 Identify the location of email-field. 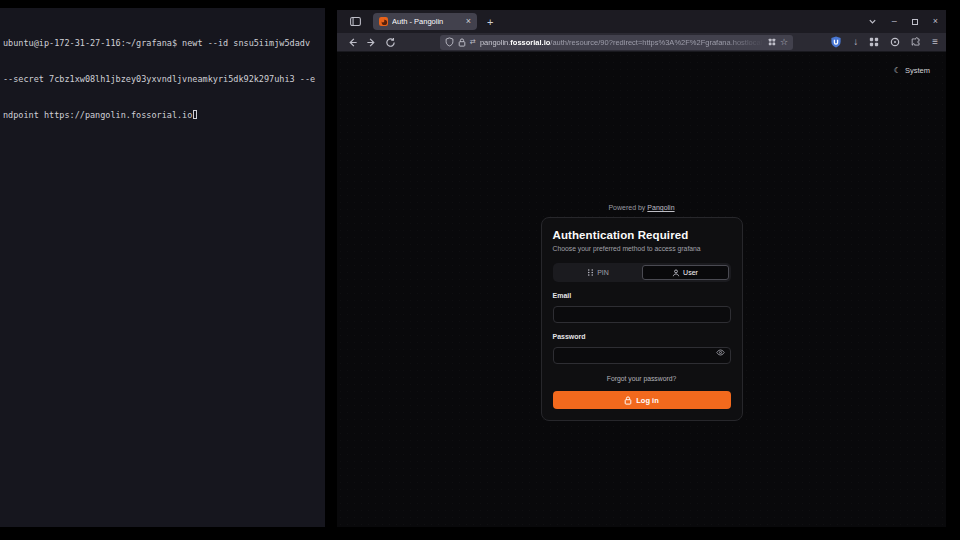
(642, 314).